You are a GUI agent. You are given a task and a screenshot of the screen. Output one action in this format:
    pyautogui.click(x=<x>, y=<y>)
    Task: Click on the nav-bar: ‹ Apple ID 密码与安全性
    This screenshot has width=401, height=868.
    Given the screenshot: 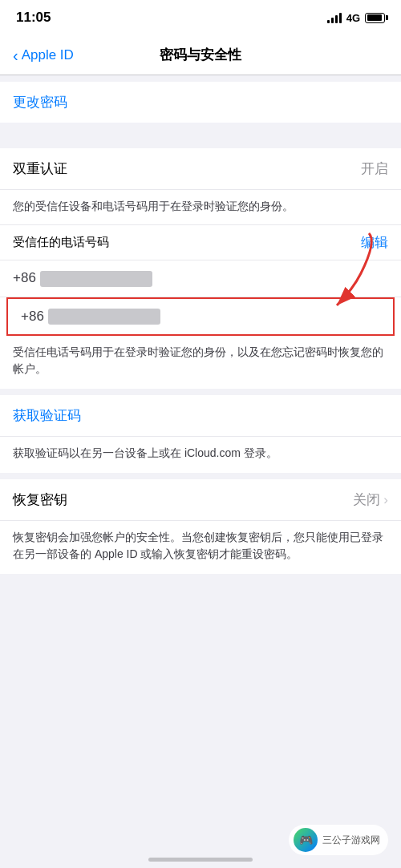 What is the action you would take?
    pyautogui.click(x=200, y=55)
    